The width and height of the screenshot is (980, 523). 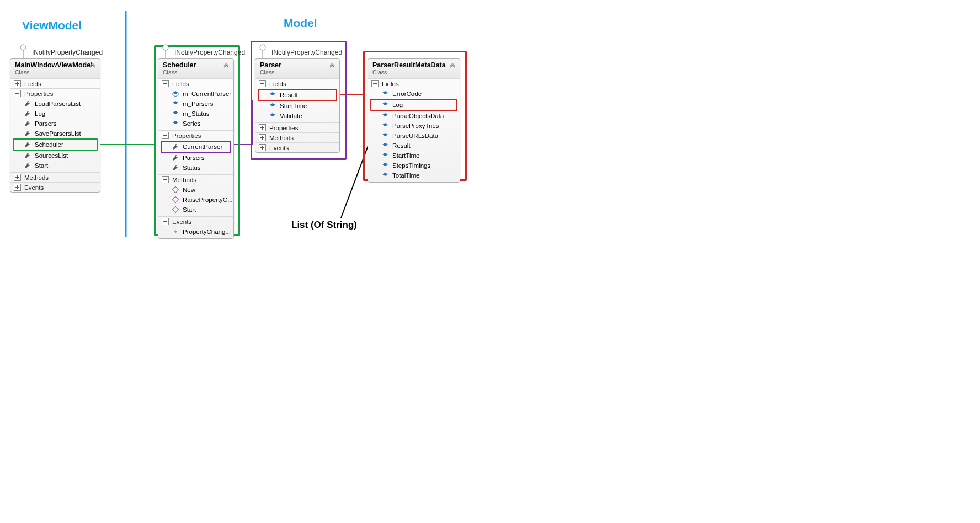 What do you see at coordinates (196, 149) in the screenshot?
I see `class-box-scheduler: Scheduler Class Fields m_CurrentParser m…` at bounding box center [196, 149].